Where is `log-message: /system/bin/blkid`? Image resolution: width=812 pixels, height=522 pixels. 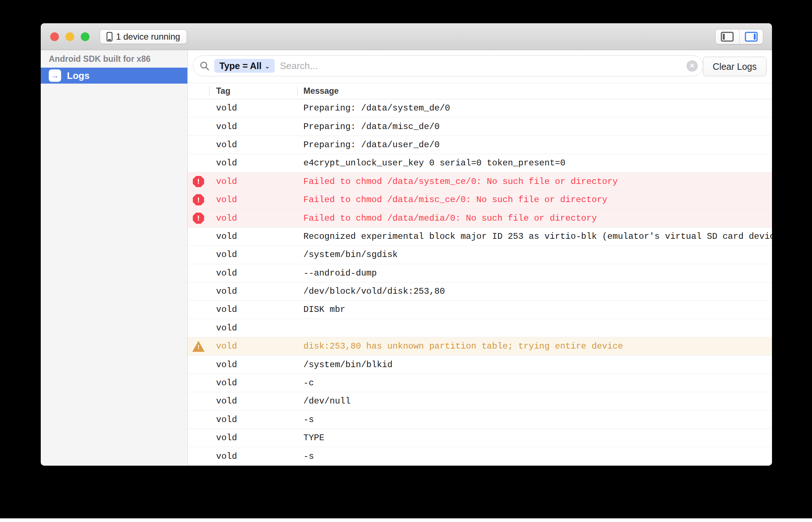
log-message: /system/bin/blkid is located at coordinates (535, 365).